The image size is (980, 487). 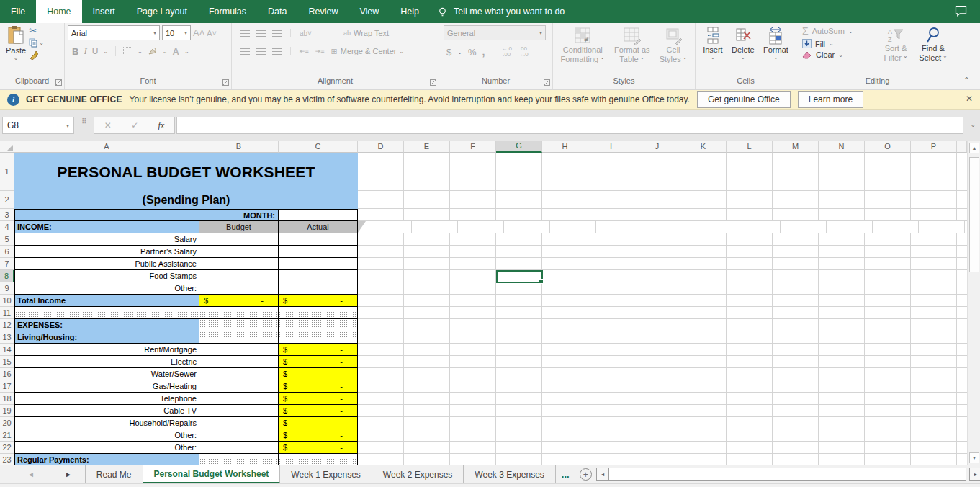 I want to click on underline-dropdown-chevron: ⌄, so click(x=105, y=52).